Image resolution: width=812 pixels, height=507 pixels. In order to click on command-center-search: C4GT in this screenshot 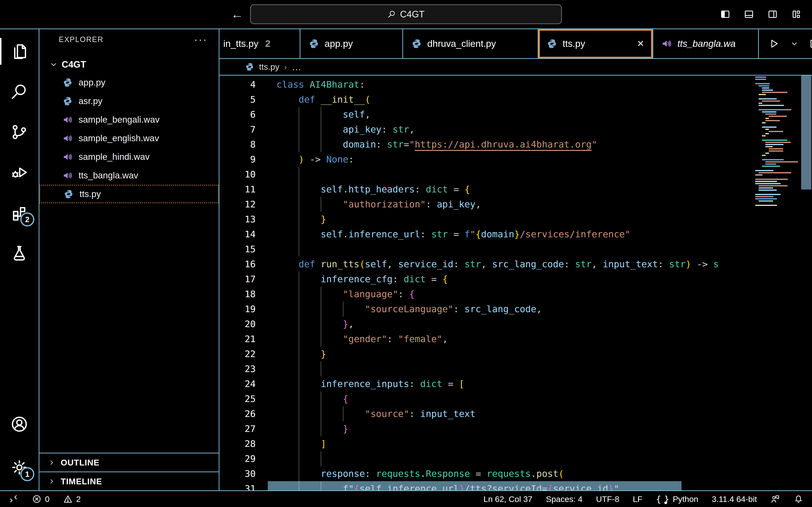, I will do `click(406, 14)`.